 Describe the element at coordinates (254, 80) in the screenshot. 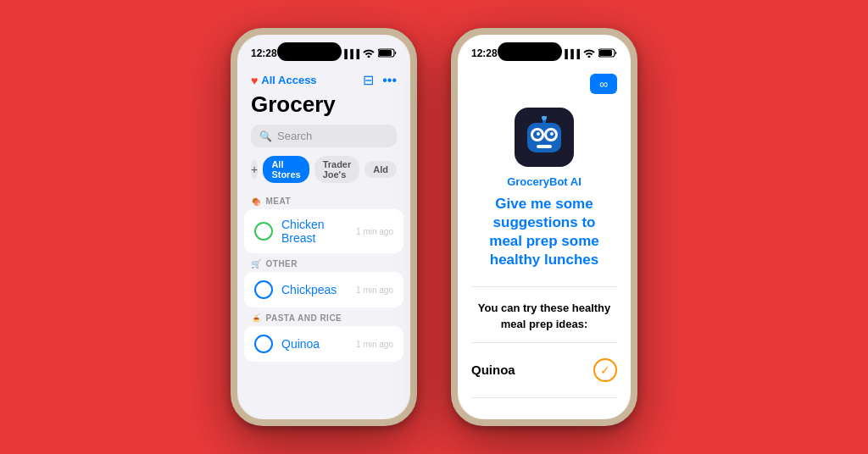

I see `heart-icon: ♥` at that location.